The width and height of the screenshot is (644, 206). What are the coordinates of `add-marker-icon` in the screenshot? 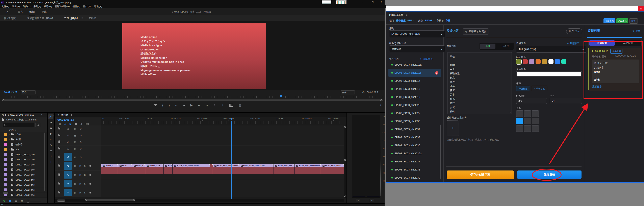 It's located at (156, 105).